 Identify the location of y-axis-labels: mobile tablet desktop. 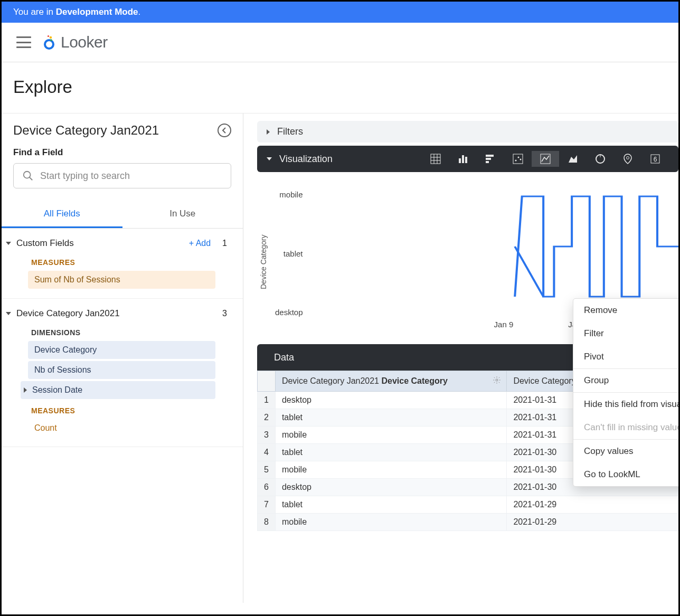
(289, 262).